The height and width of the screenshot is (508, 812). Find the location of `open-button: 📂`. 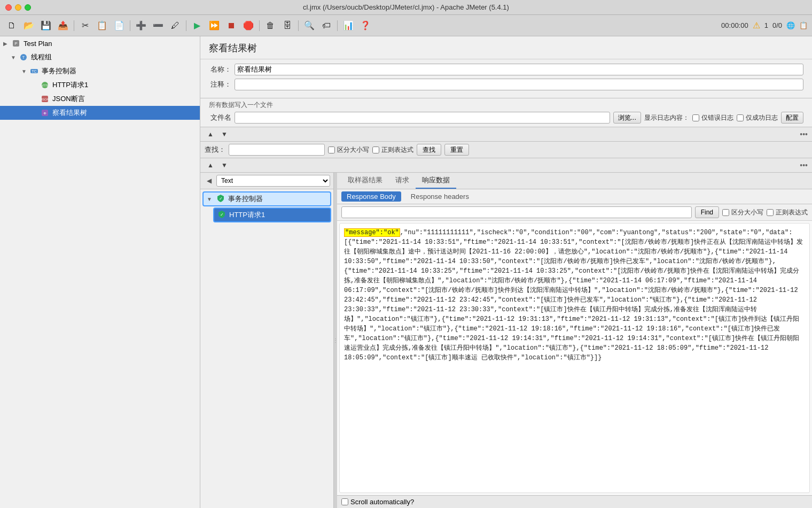

open-button: 📂 is located at coordinates (29, 26).